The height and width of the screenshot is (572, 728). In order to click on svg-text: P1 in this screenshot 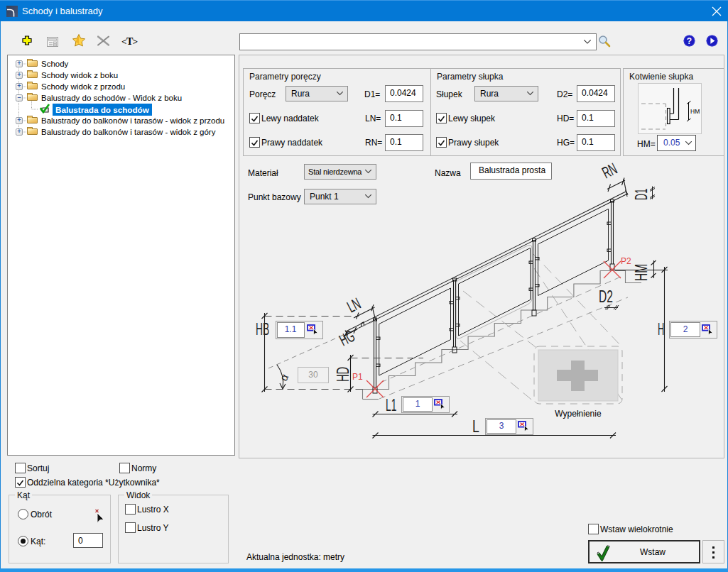, I will do `click(358, 377)`.